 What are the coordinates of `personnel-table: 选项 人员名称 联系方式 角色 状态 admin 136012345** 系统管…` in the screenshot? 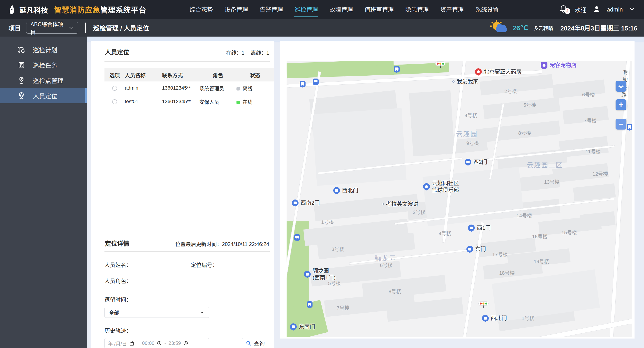 It's located at (189, 88).